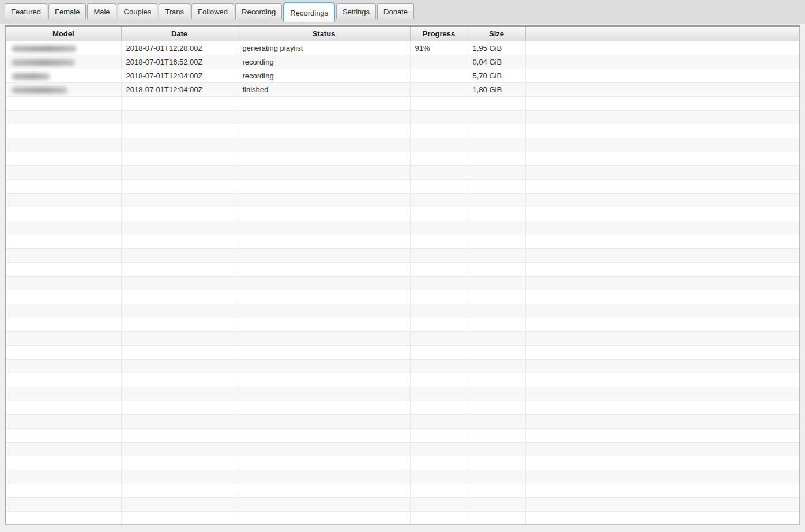 The width and height of the screenshot is (805, 532). What do you see at coordinates (309, 12) in the screenshot?
I see `tab-recordings: Recordings` at bounding box center [309, 12].